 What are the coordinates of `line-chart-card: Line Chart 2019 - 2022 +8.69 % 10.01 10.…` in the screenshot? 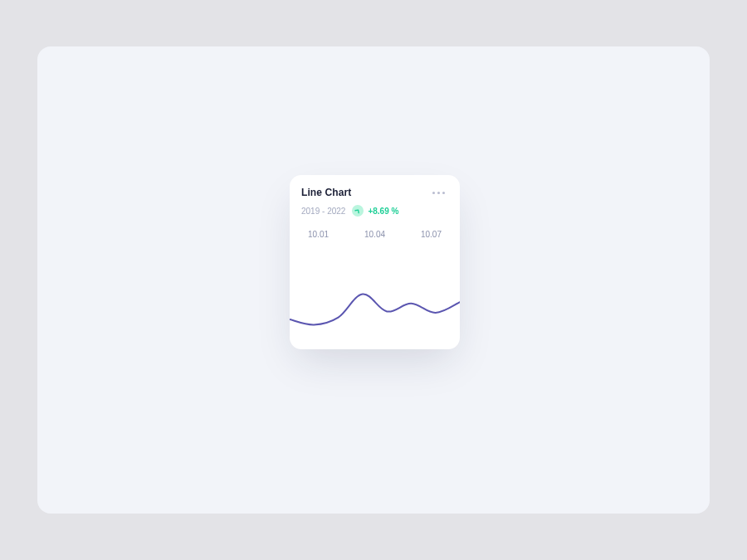 It's located at (375, 262).